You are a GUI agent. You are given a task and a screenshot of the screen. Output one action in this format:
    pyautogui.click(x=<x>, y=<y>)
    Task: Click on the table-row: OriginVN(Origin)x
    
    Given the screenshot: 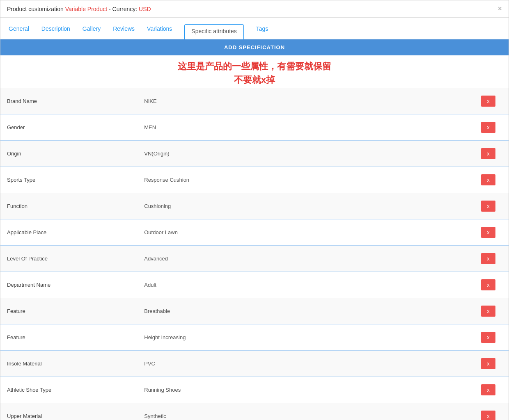 What is the action you would take?
    pyautogui.click(x=254, y=154)
    